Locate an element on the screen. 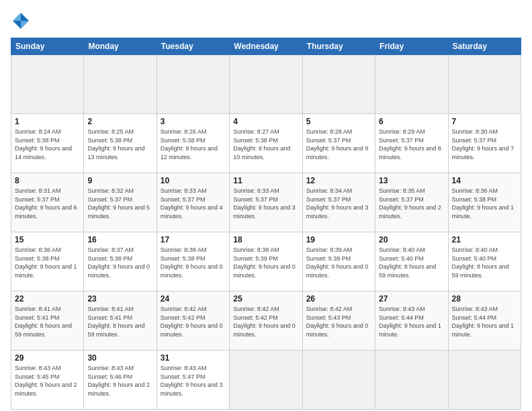  day-number: 29 is located at coordinates (47, 358).